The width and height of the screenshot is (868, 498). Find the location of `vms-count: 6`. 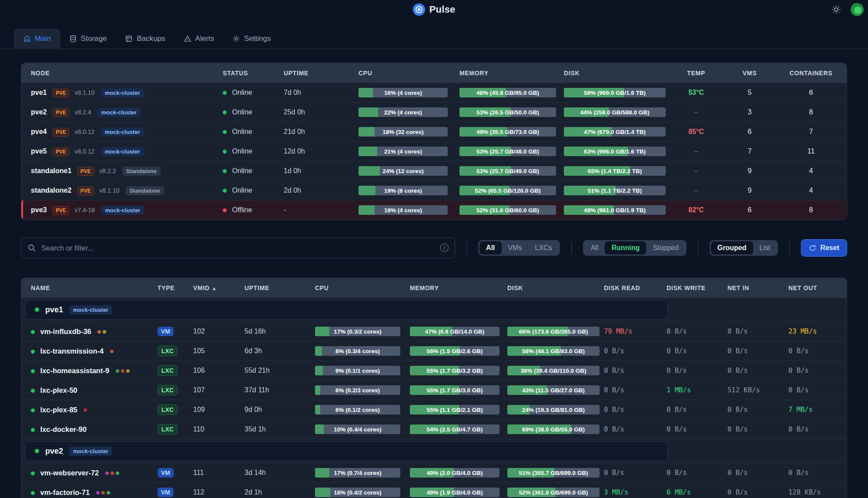

vms-count: 6 is located at coordinates (750, 131).